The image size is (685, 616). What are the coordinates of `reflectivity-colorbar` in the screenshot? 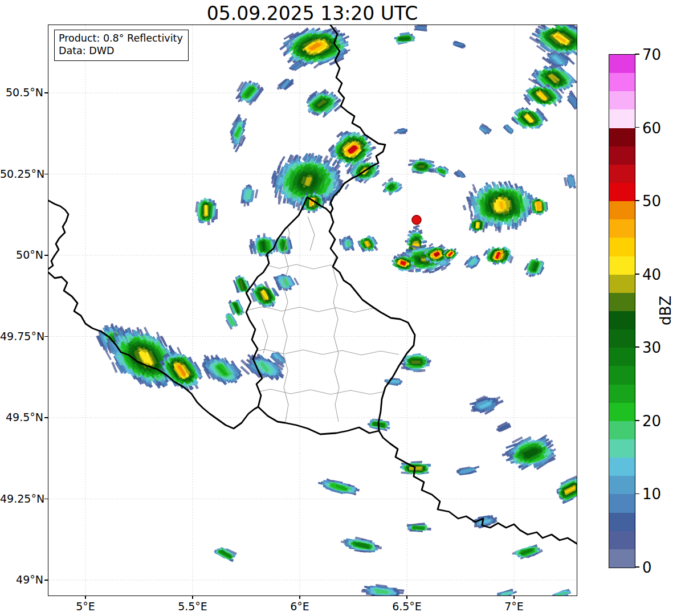 It's located at (622, 311).